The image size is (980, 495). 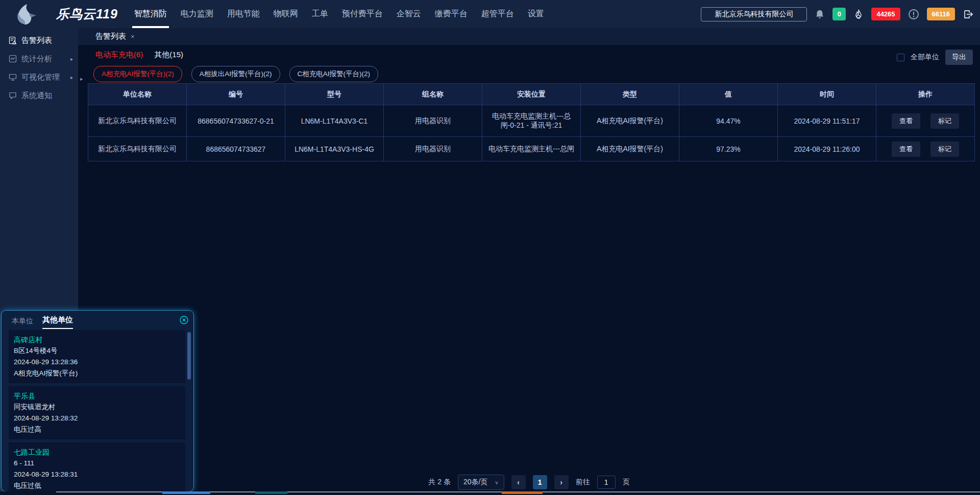 I want to click on popup-alarm-item: 平乐县 同安镇迴龙村 2024-08-29 13:28:32 电压过高, so click(x=97, y=413).